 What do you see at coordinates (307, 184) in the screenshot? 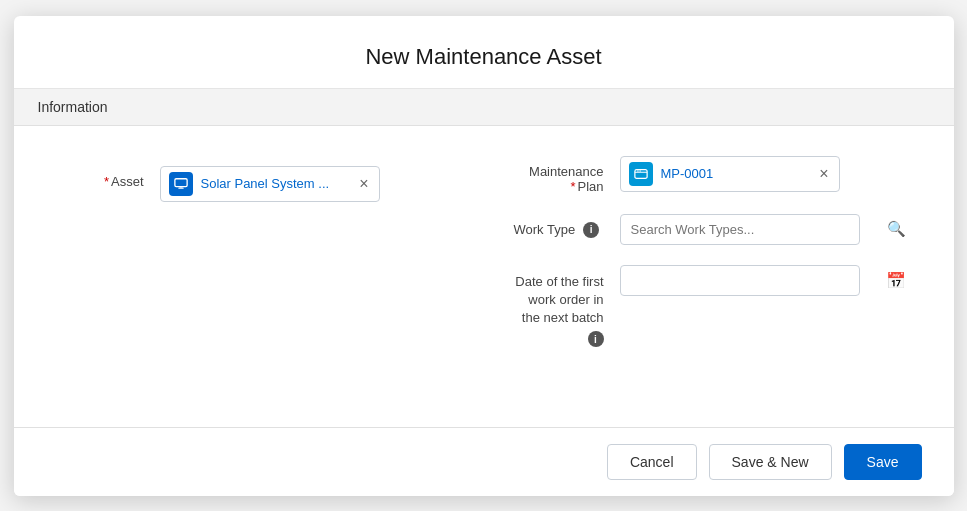
I see `asset-field-value: Solar Panel System ... ×` at bounding box center [307, 184].